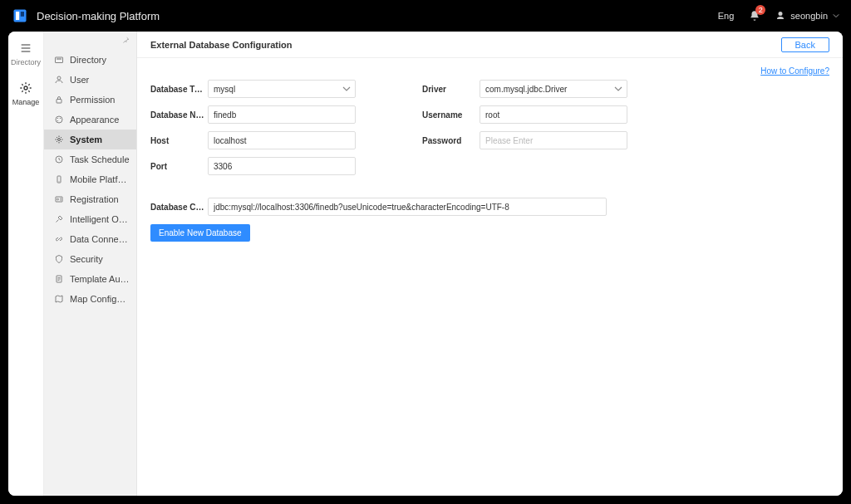 Image resolution: width=851 pixels, height=504 pixels. I want to click on lock-icon, so click(59, 100).